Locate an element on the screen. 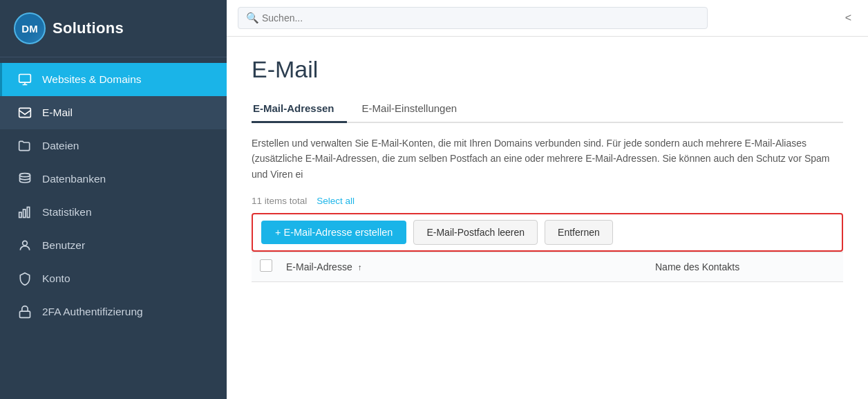  sidebar-item-statistiken: Statistiken is located at coordinates (113, 212).